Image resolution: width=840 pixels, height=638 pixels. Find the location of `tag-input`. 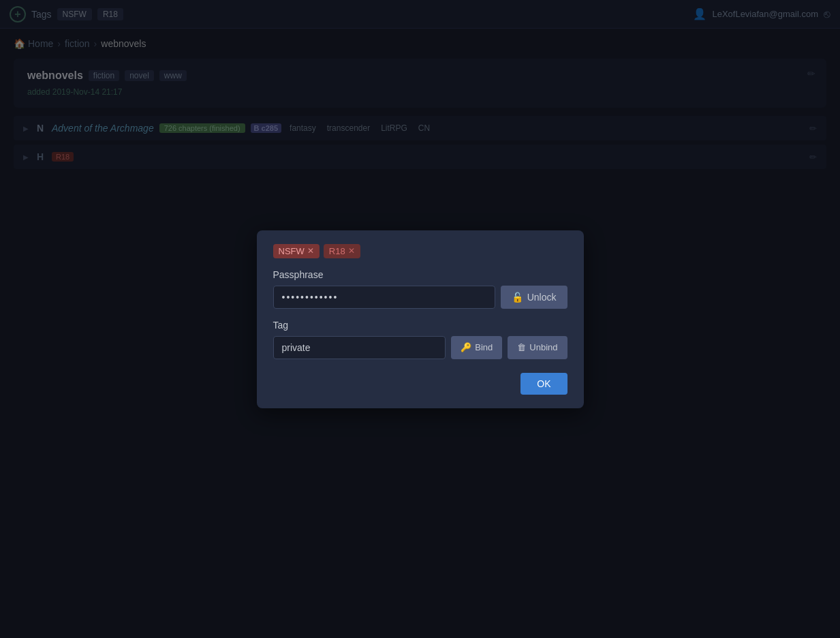

tag-input is located at coordinates (360, 348).